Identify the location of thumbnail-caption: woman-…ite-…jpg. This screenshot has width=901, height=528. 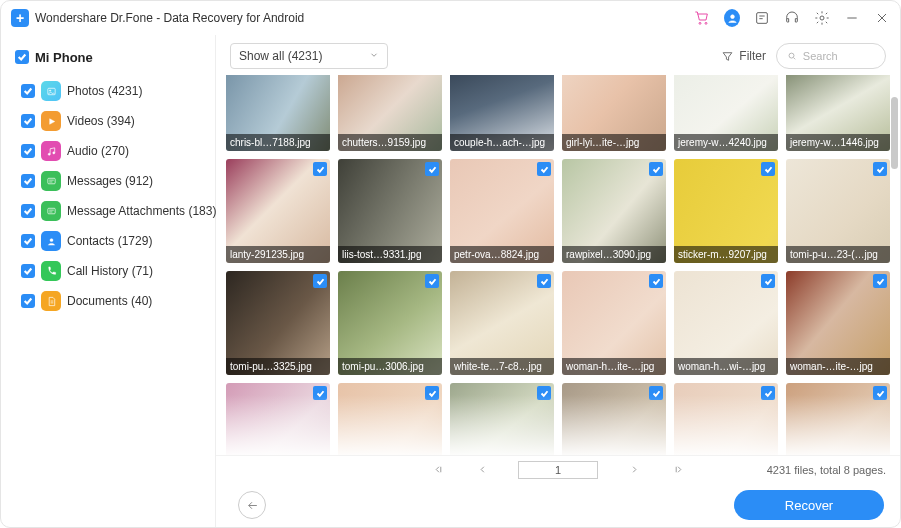
(838, 366).